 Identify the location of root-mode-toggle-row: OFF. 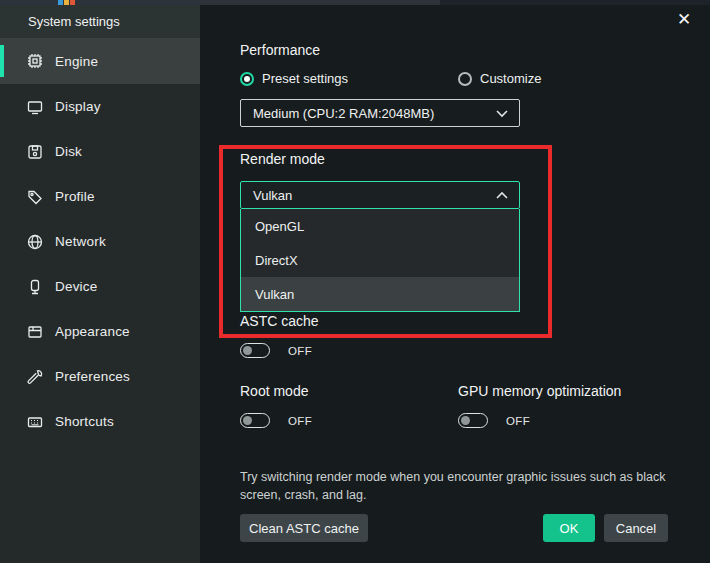
(276, 420).